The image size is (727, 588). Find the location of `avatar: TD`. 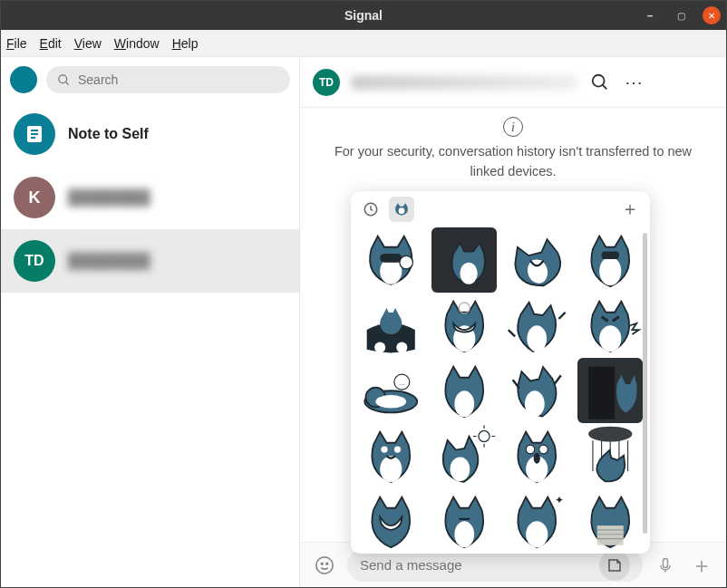

avatar: TD is located at coordinates (34, 261).